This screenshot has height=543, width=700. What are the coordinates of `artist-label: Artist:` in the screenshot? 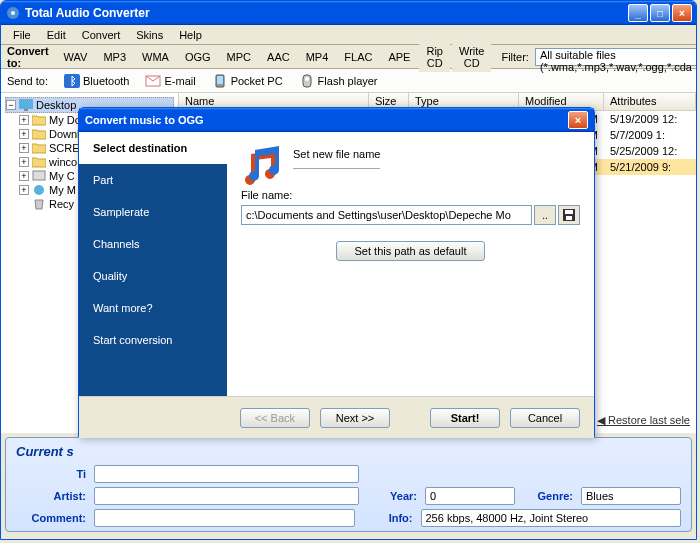 It's located at (51, 496).